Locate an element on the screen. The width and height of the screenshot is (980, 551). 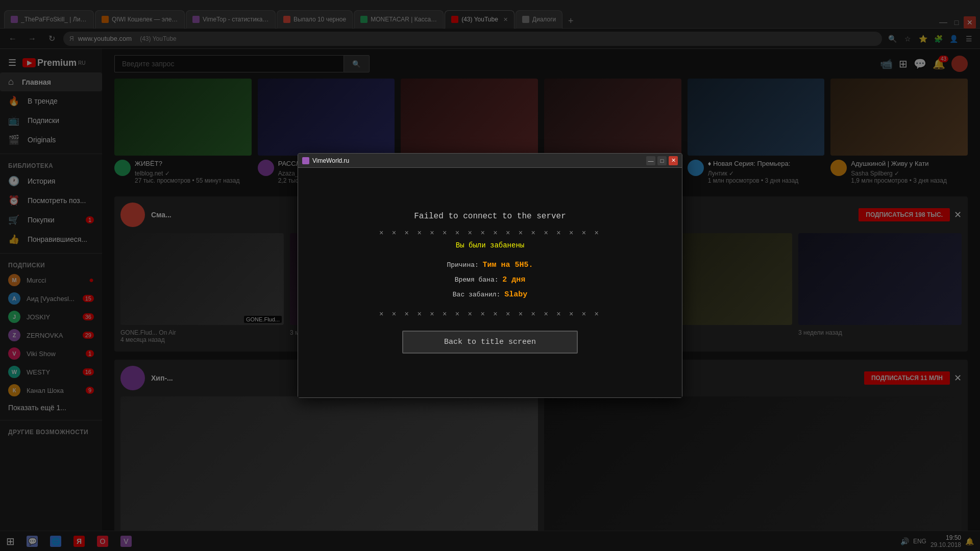
ban-by-row: Вас забанил: Slaby is located at coordinates (490, 295).